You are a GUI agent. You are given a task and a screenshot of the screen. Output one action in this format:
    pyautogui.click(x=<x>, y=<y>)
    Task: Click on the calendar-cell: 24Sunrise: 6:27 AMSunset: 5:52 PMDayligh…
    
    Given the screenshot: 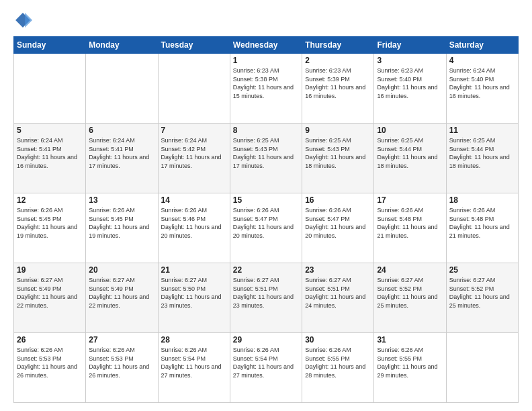 What is the action you would take?
    pyautogui.click(x=410, y=298)
    